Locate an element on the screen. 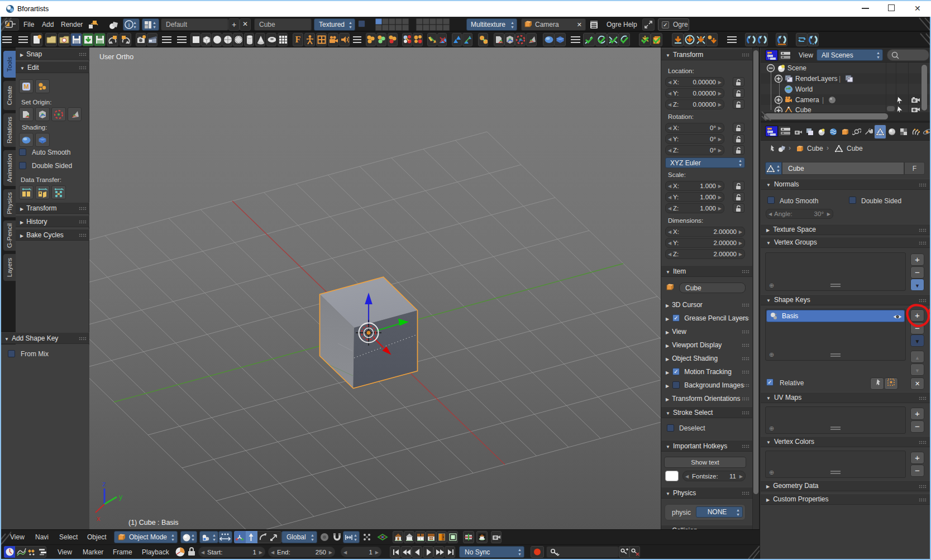 The height and width of the screenshot is (560, 931). svg-text: y is located at coordinates (121, 497).